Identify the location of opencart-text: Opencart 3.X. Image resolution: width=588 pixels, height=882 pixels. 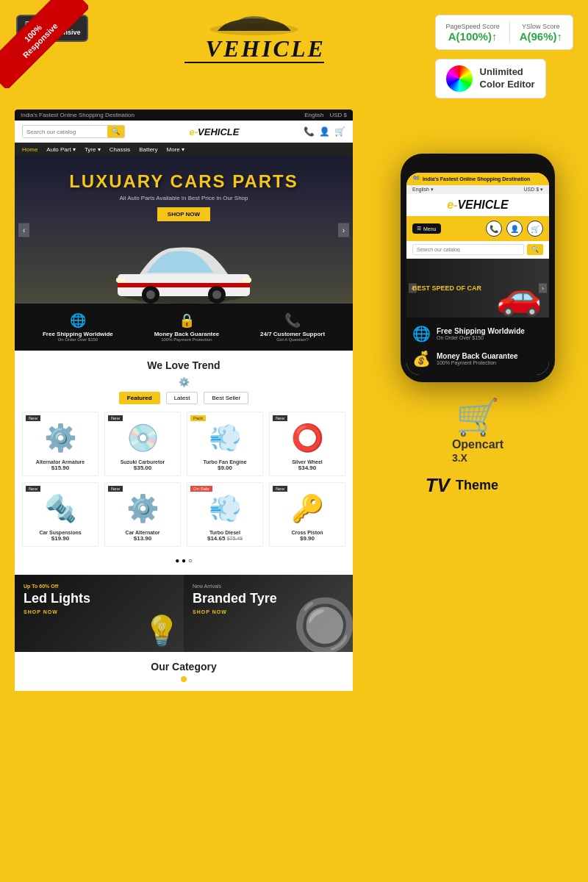
(478, 451).